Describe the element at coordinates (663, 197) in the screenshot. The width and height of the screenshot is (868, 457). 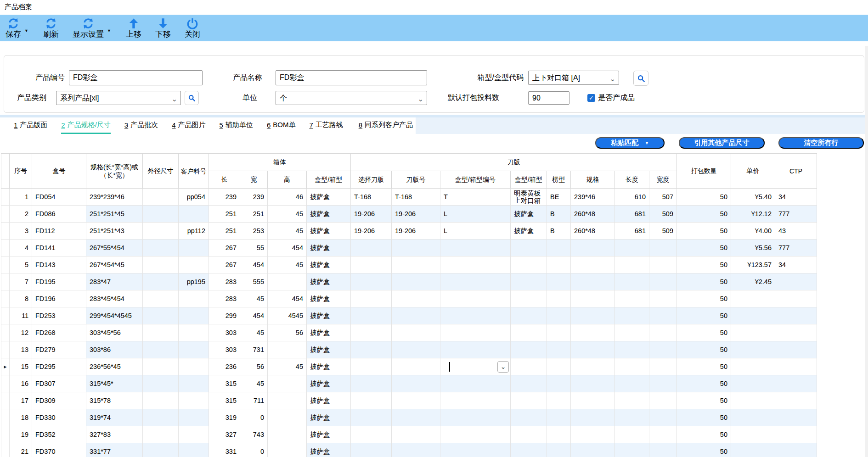
I see `cell-k-wid: 507` at that location.